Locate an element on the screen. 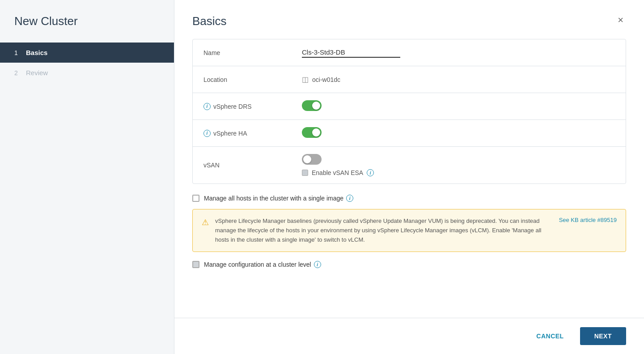 The width and height of the screenshot is (644, 354). vsphere-ha-toggle-wrapper is located at coordinates (458, 133).